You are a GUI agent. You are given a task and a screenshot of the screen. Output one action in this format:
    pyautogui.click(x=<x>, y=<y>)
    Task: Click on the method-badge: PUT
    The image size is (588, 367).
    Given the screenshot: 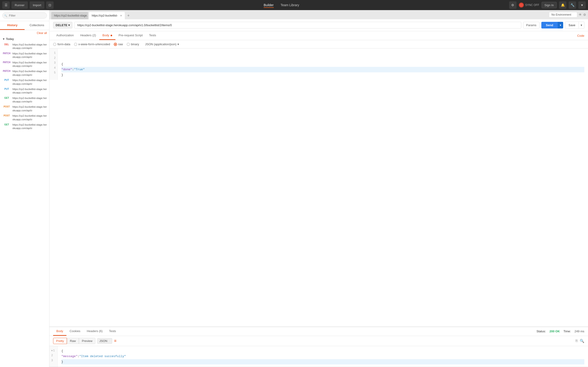 What is the action you would take?
    pyautogui.click(x=7, y=80)
    